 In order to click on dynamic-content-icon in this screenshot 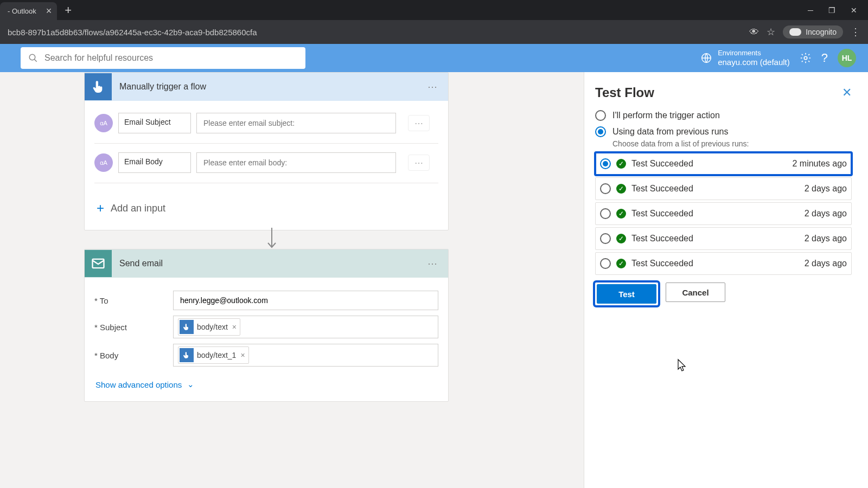, I will do `click(187, 327)`.